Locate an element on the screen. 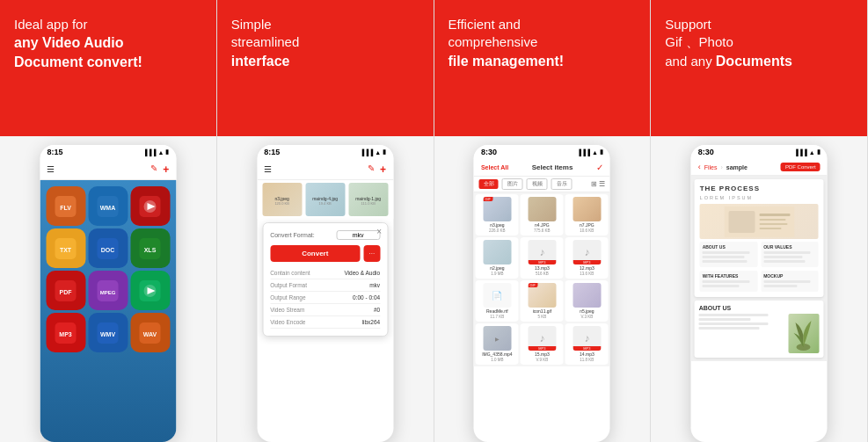 This screenshot has height=442, width=868. file-name-12mp3: 12.mp3 is located at coordinates (587, 268).